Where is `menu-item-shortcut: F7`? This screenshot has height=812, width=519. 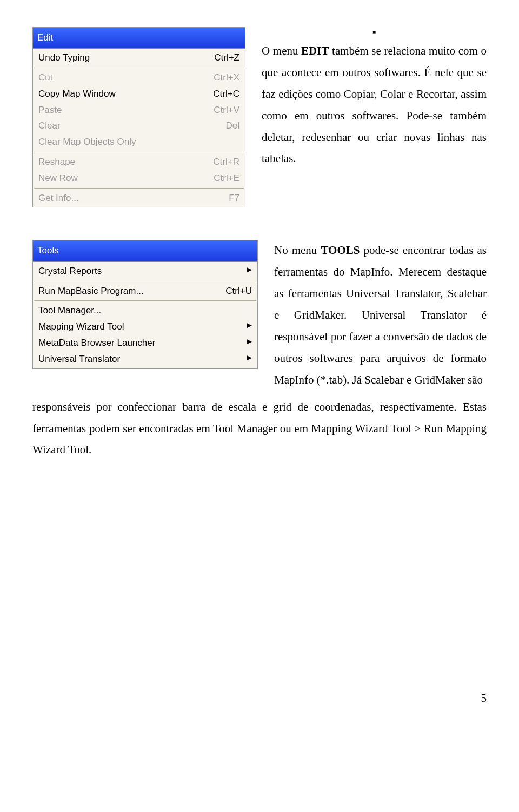 menu-item-shortcut: F7 is located at coordinates (228, 198).